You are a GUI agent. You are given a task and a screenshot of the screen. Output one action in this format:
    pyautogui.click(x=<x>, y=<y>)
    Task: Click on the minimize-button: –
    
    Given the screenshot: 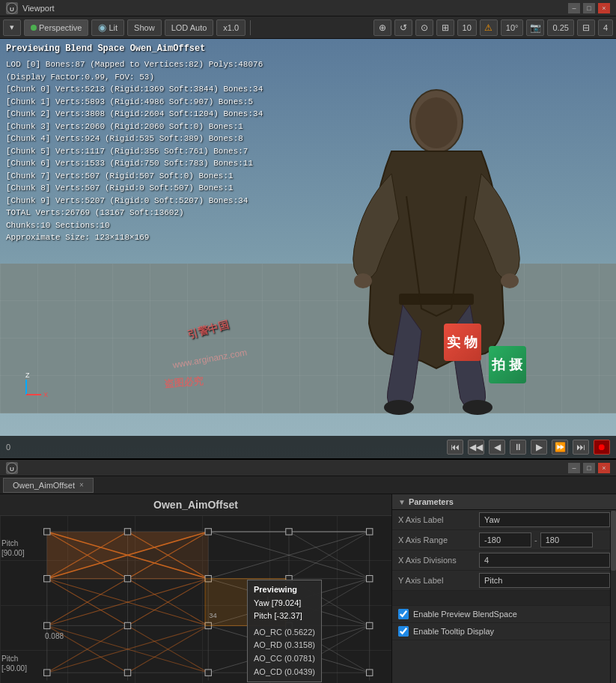 What is the action you would take?
    pyautogui.click(x=574, y=8)
    